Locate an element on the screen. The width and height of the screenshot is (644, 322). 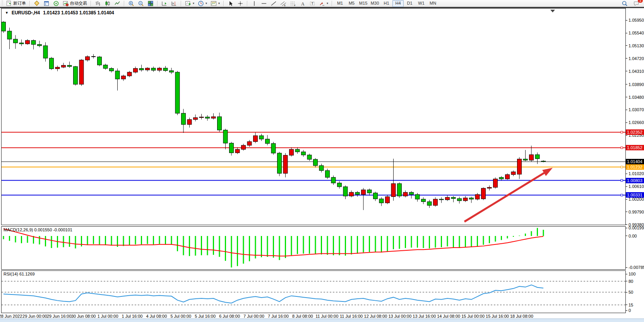
autotrading-button: 自动交易 is located at coordinates (75, 3).